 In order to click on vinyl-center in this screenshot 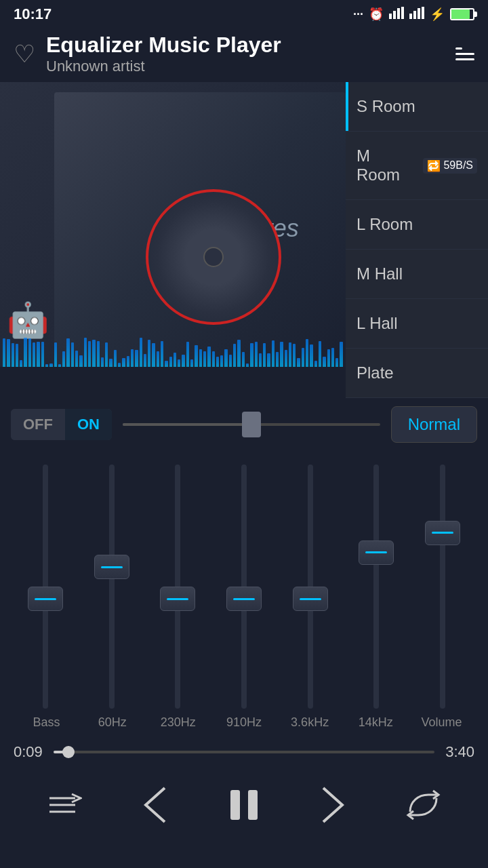, I will do `click(214, 257)`.